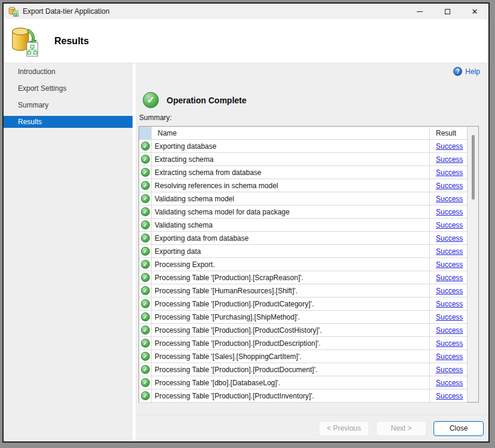 Image resolution: width=495 pixels, height=448 pixels. Describe the element at coordinates (420, 11) in the screenshot. I see `minimize-button` at that location.